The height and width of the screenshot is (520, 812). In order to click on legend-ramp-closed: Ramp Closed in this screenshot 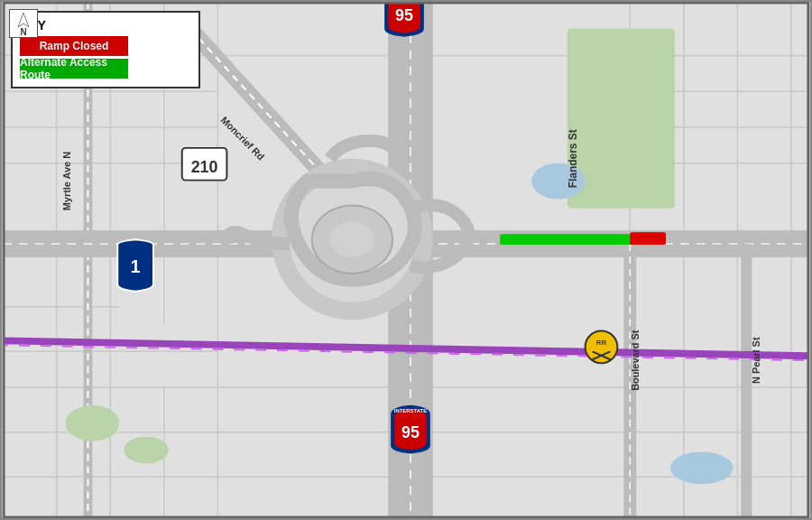, I will do `click(106, 46)`.